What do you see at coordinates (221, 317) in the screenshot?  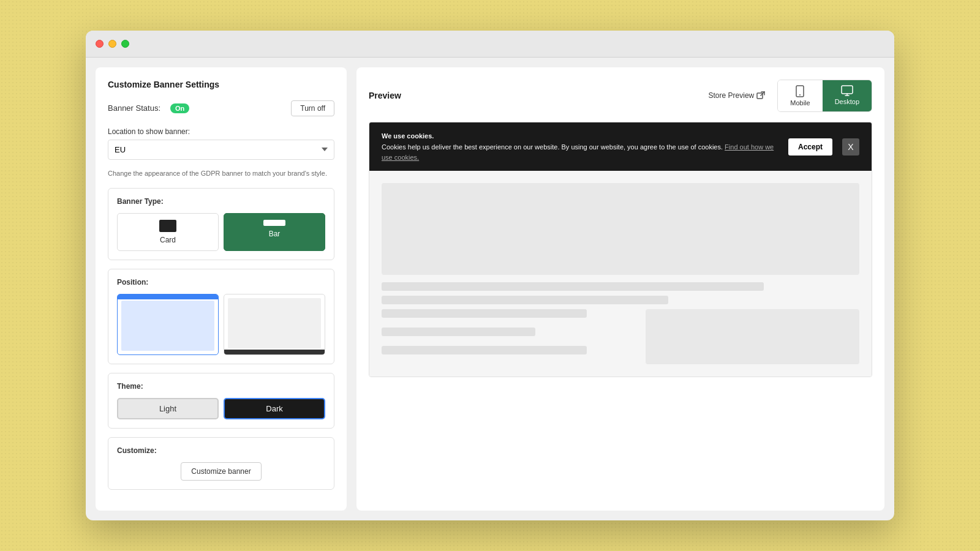 I see `position-section: Position:` at bounding box center [221, 317].